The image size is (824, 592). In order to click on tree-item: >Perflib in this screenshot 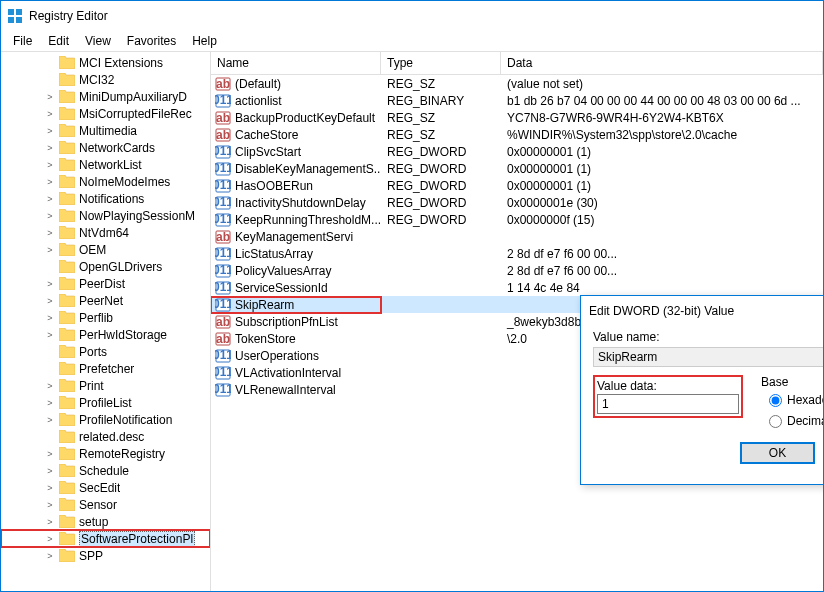, I will do `click(106, 318)`.